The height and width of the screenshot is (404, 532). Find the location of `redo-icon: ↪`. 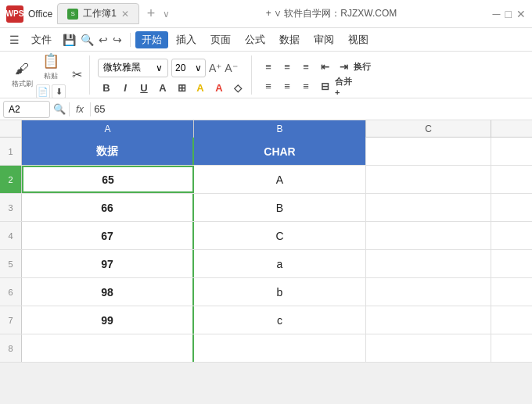

redo-icon: ↪ is located at coordinates (117, 40).